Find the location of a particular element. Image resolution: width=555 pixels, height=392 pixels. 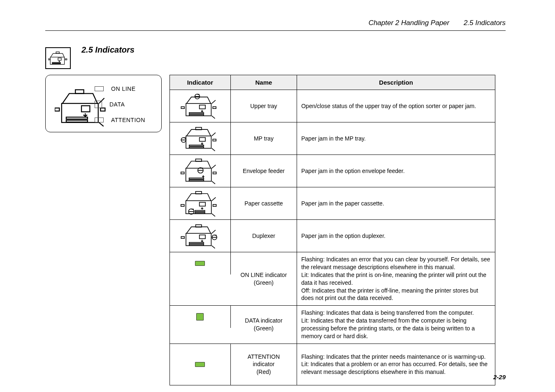

desc-line: Flashing: Indicates that the printer nee… is located at coordinates (396, 357).